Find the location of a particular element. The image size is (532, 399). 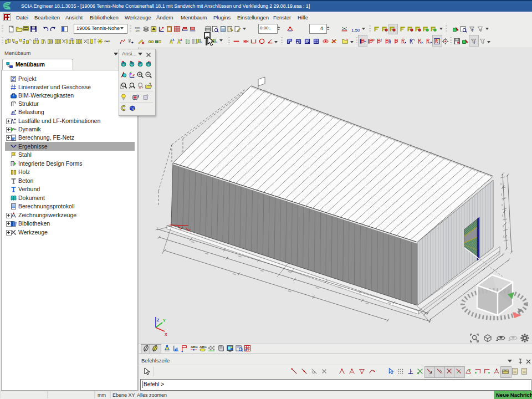

svg-text: X is located at coordinates (166, 335).